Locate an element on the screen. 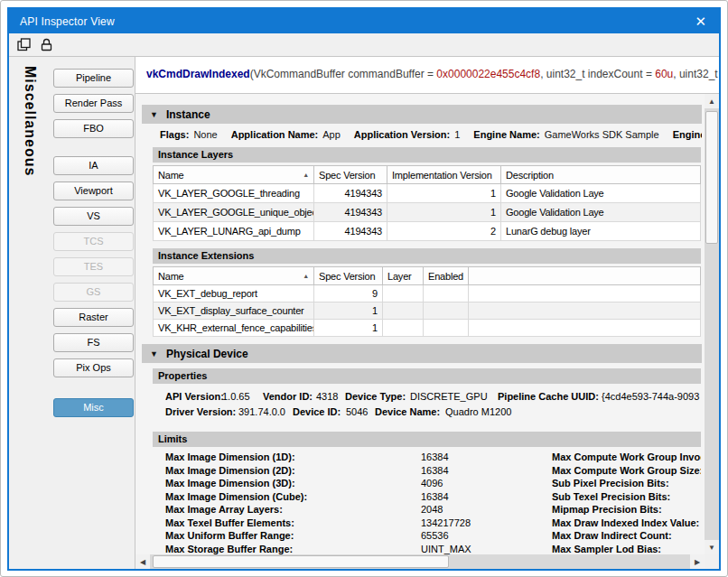 This screenshot has height=577, width=728. table-header-row: Name▲ Spec Version Implementation Versio… is located at coordinates (427, 175).